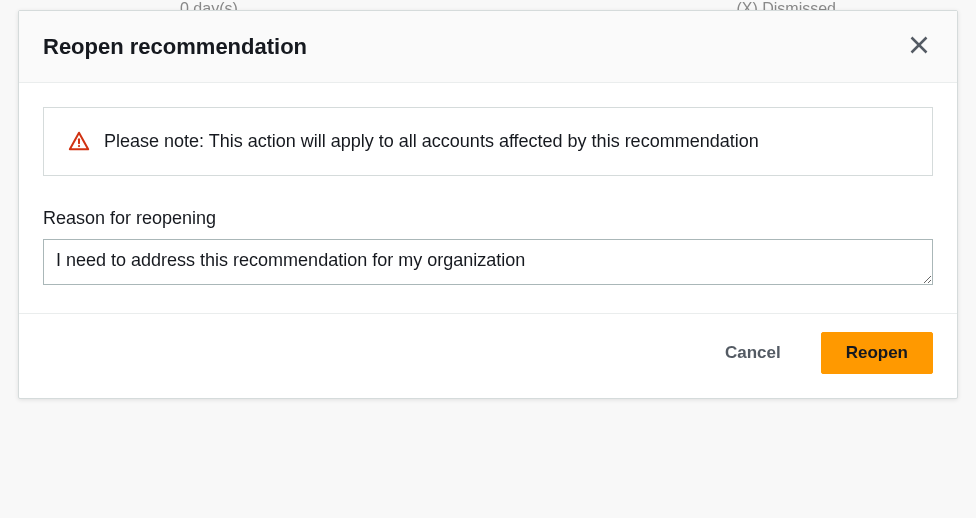 This screenshot has width=976, height=518. What do you see at coordinates (919, 46) in the screenshot?
I see `close-button` at bounding box center [919, 46].